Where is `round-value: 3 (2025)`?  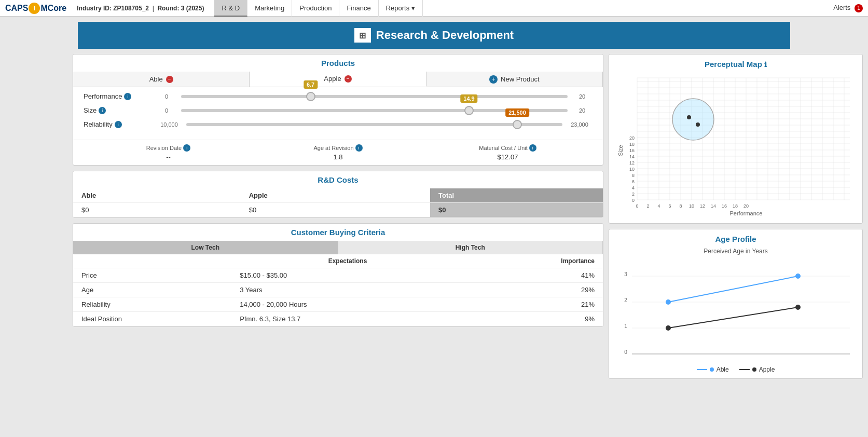
round-value: 3 (2025) is located at coordinates (193, 8).